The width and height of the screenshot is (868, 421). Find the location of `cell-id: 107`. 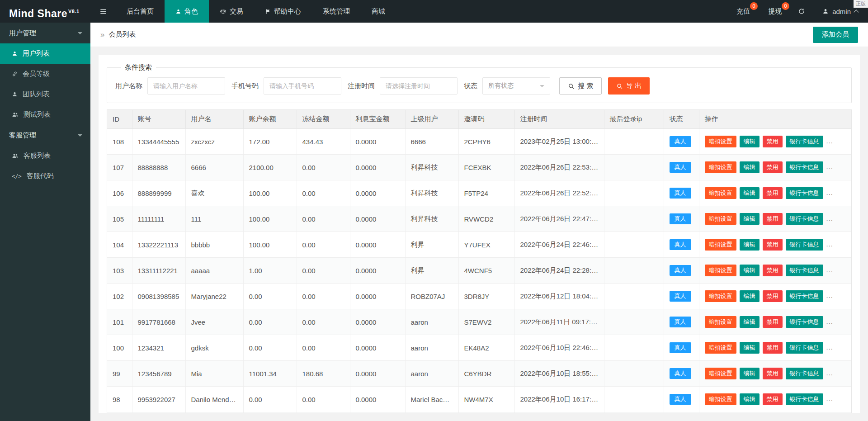

cell-id: 107 is located at coordinates (119, 167).